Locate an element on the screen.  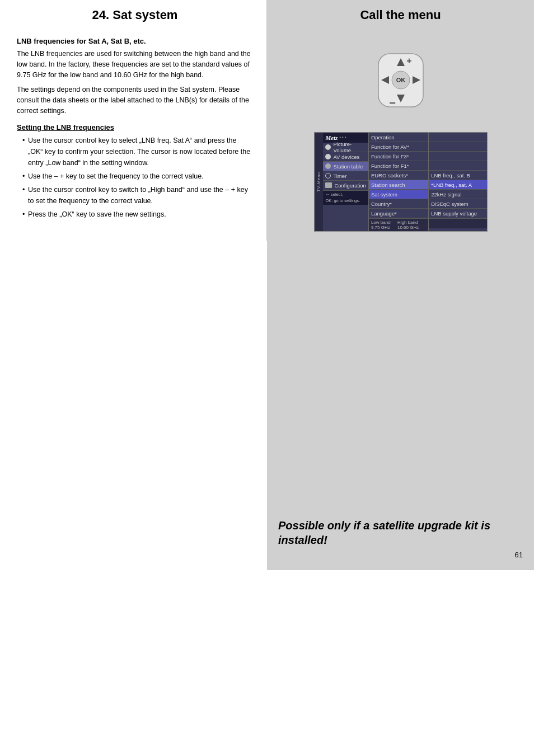
col3-row-8: LNB supply voltage is located at coordinates (458, 214).